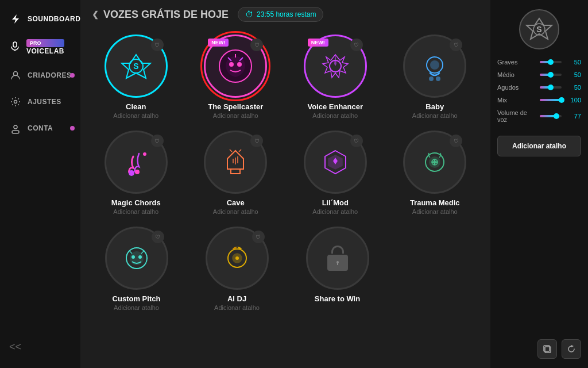 This screenshot has height=368, width=588. I want to click on slider-thumb-mix, so click(562, 100).